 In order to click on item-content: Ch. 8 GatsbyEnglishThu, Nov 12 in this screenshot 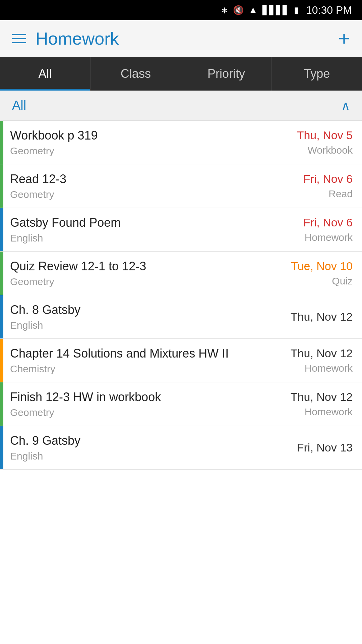, I will do `click(183, 317)`.